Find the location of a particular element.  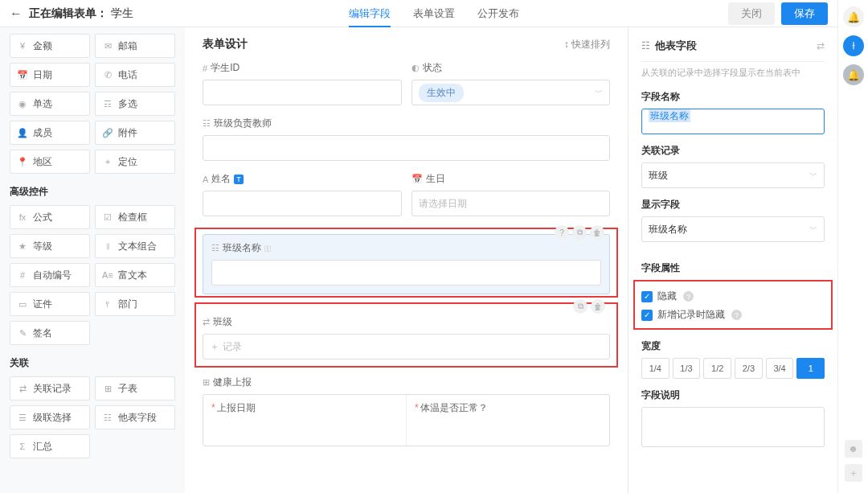

palette-item: #自动编号 is located at coordinates (50, 275).